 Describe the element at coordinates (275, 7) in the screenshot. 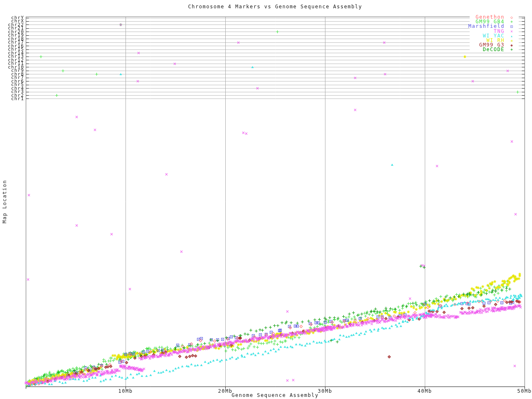

I see `chart-title: Chromosome 4 Markers vs Genome Sequence …` at that location.